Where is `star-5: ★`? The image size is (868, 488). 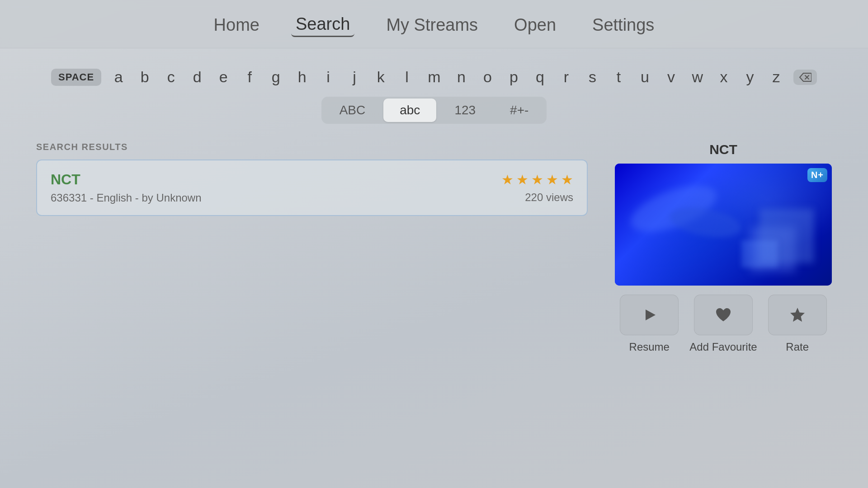
star-5: ★ is located at coordinates (567, 180).